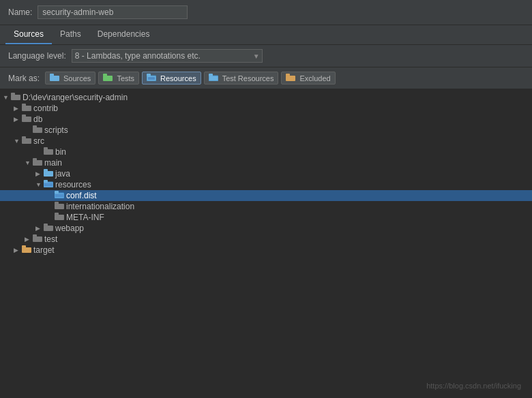 This screenshot has height=398, width=532. What do you see at coordinates (266, 217) in the screenshot?
I see `tree-row-metainf: META-INF` at bounding box center [266, 217].